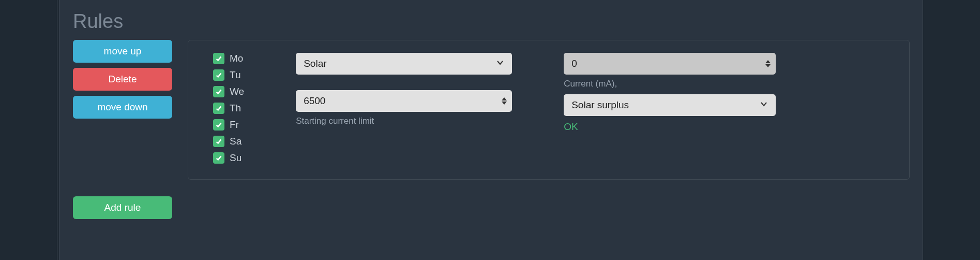 This screenshot has height=260, width=980. What do you see at coordinates (404, 108) in the screenshot?
I see `mode-column: Solar 6500 Starting current limit` at bounding box center [404, 108].